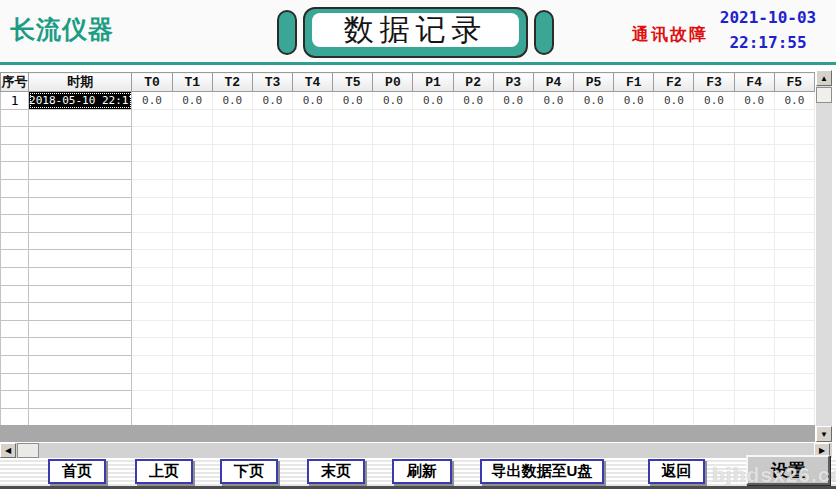 The width and height of the screenshot is (836, 494). Describe the element at coordinates (788, 470) in the screenshot. I see `settings-button: 设置` at that location.